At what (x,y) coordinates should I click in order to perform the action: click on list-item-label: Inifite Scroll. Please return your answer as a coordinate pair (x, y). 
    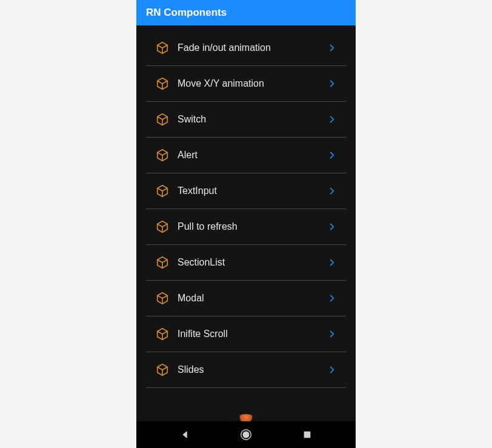
    Looking at the image, I should click on (253, 334).